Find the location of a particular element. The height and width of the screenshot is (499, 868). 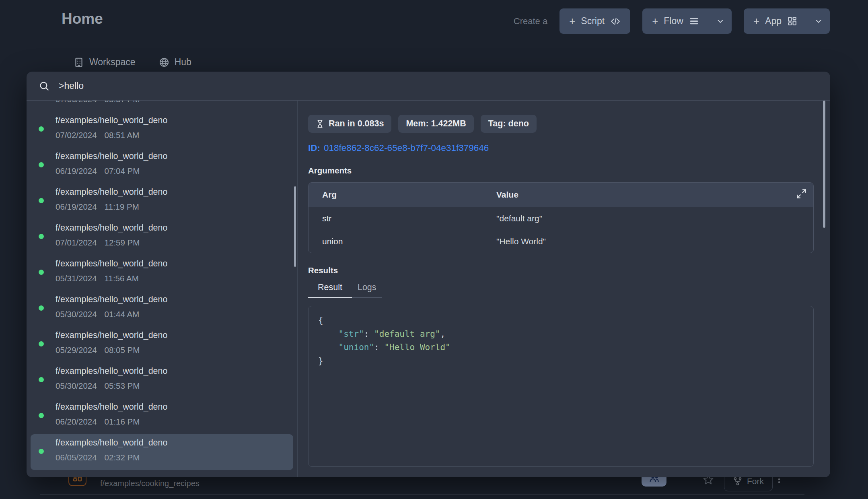

hourglass-icon is located at coordinates (320, 124).